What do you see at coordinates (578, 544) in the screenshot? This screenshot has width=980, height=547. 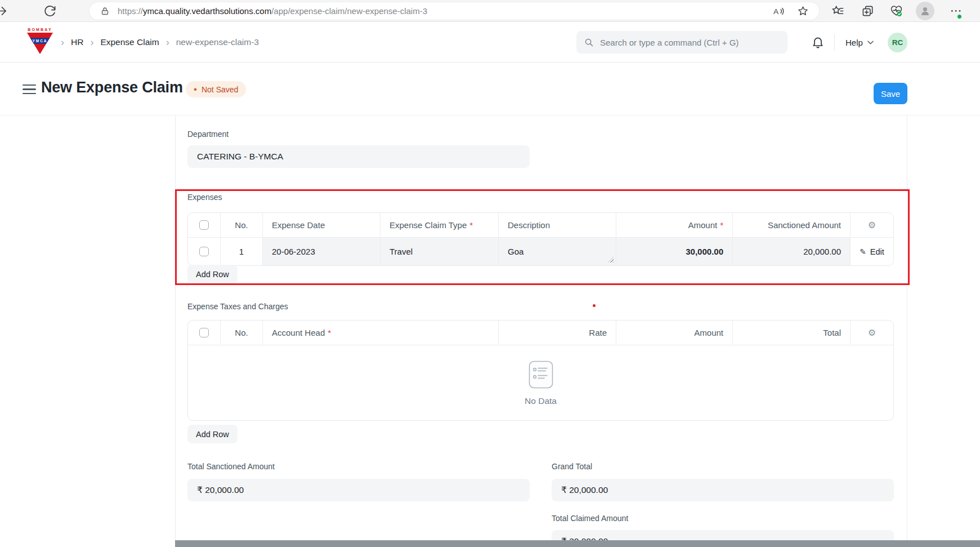 I see `bottom-cutoff-bar` at bounding box center [578, 544].